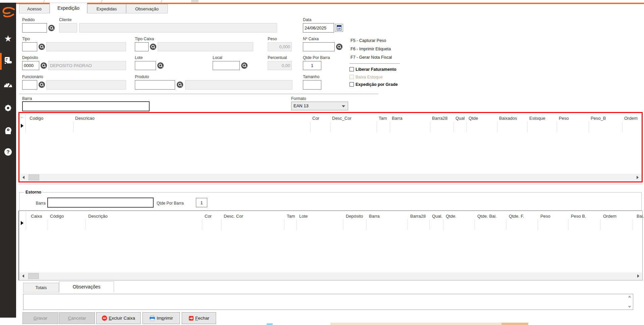  What do you see at coordinates (342, 118) in the screenshot?
I see `column-header: Desc_Cor` at bounding box center [342, 118].